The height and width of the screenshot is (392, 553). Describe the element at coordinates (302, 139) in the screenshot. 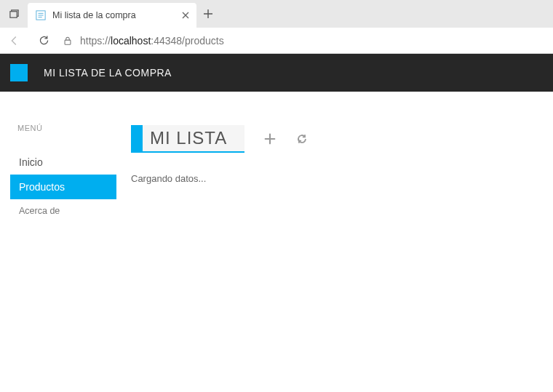

I see `refresh-list-button` at that location.